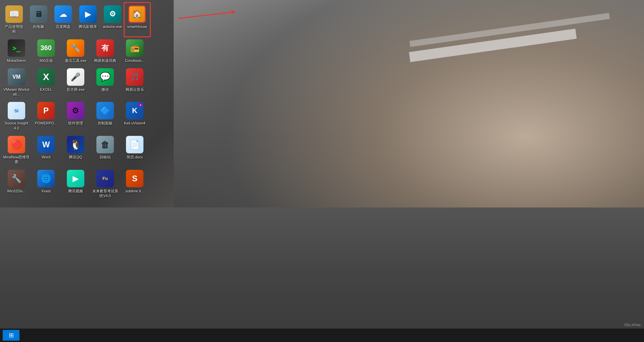 This screenshot has height=342, width=644. What do you see at coordinates (46, 150) in the screenshot?
I see `desktop-icon-word: WWord` at bounding box center [46, 150].